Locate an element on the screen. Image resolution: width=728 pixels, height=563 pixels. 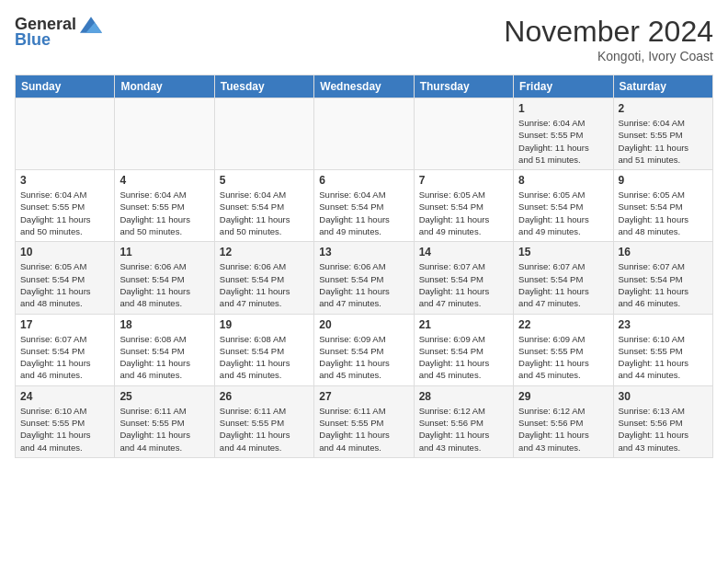
calendar-cell: 19Sunrise: 6:08 AM Sunset: 5:54 PM Dayli… is located at coordinates (264, 350).